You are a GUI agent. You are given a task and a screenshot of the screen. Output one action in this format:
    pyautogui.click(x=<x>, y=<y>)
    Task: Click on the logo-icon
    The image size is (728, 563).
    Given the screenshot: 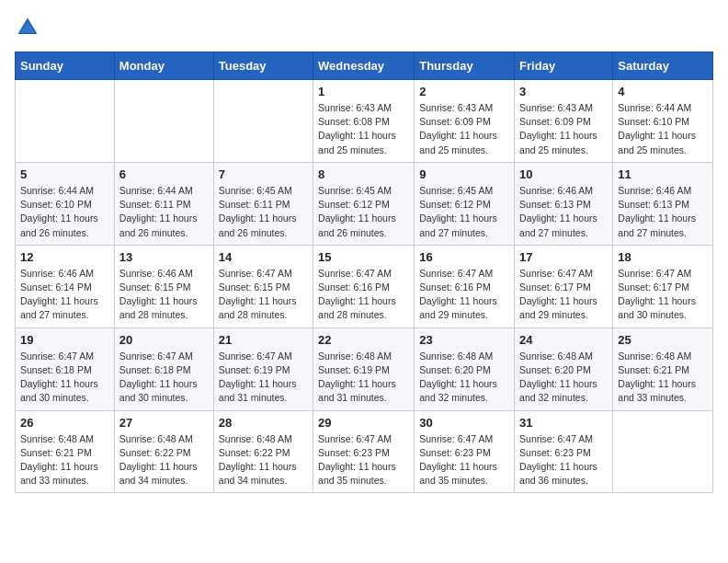 What is the action you would take?
    pyautogui.click(x=28, y=28)
    